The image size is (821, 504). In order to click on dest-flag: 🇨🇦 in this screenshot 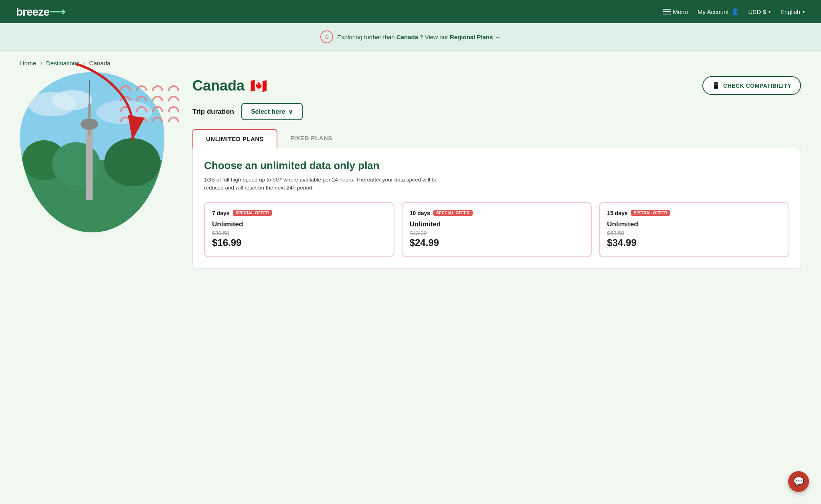, I will do `click(259, 86)`.